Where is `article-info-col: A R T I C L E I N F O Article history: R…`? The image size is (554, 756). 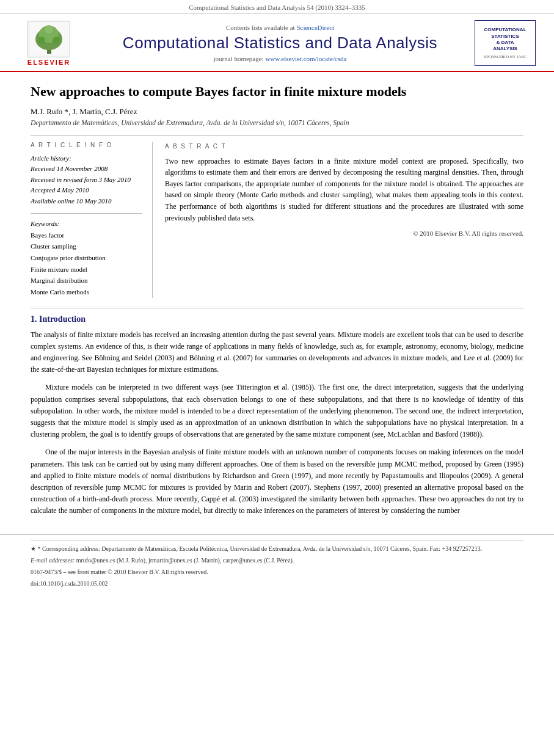 article-info-col: A R T I C L E I N F O Article history: R… is located at coordinates (92, 220).